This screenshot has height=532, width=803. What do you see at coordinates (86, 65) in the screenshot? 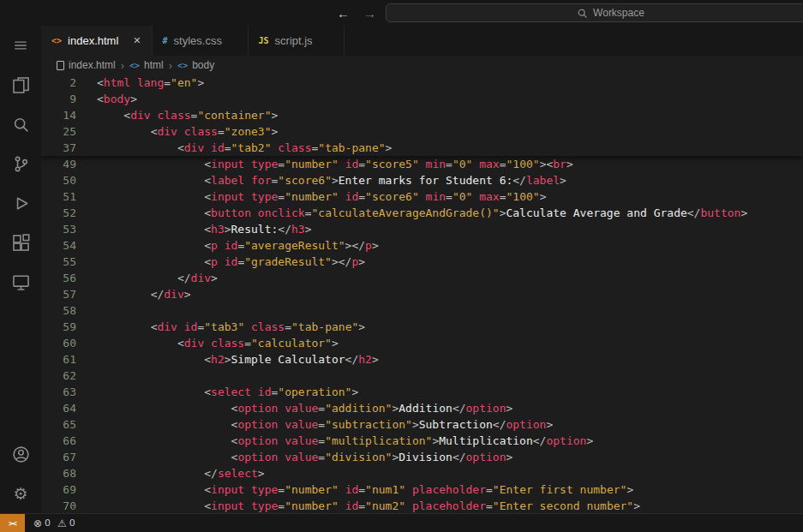
I see `breadcrumb-item-index.html: index.html` at bounding box center [86, 65].